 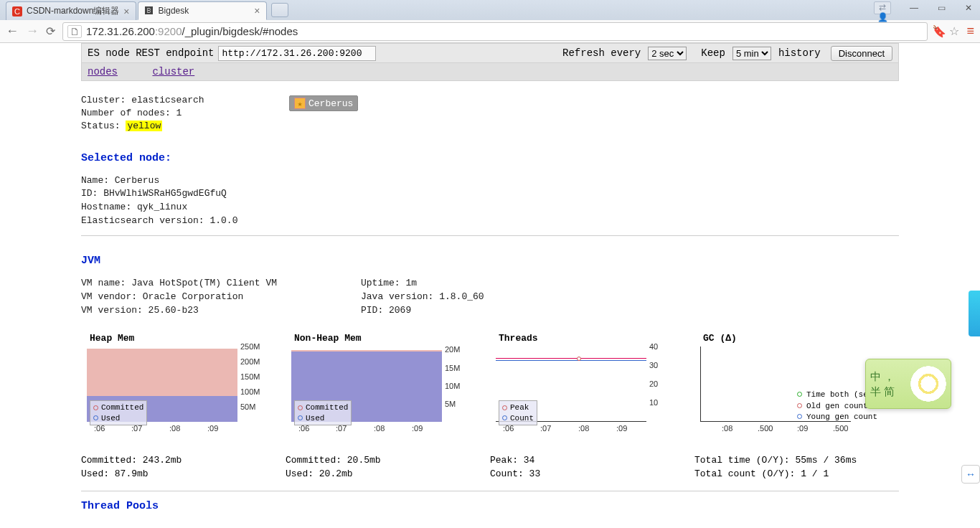 I want to click on y-axis: 20M 15M 10M 5M, so click(x=461, y=384).